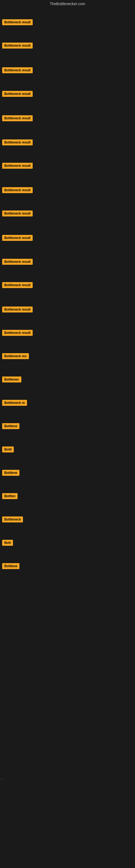  What do you see at coordinates (17, 94) in the screenshot?
I see `bottleneck-item-4: Bottleneck result` at bounding box center [17, 94].